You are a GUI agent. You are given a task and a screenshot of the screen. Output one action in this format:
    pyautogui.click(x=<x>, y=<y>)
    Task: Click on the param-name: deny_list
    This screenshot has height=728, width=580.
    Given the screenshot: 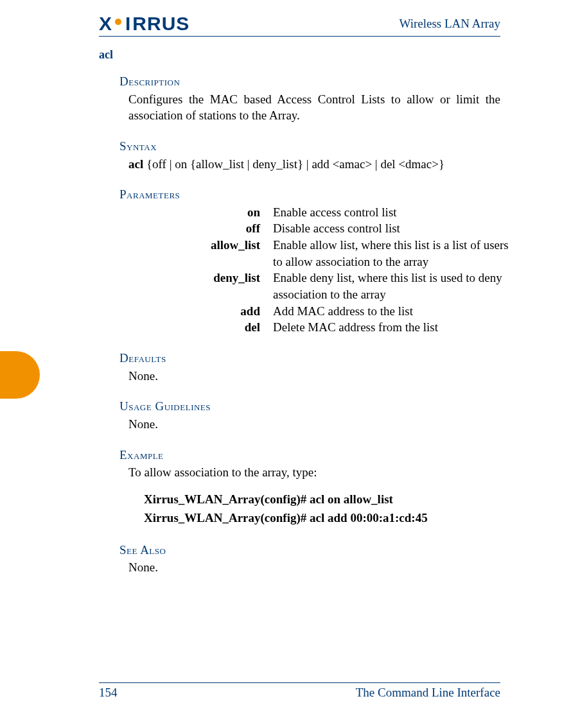 What is the action you would take?
    pyautogui.click(x=200, y=286)
    